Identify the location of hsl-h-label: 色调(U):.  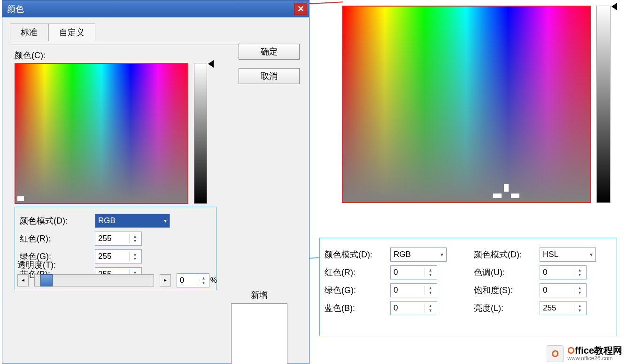
(507, 272).